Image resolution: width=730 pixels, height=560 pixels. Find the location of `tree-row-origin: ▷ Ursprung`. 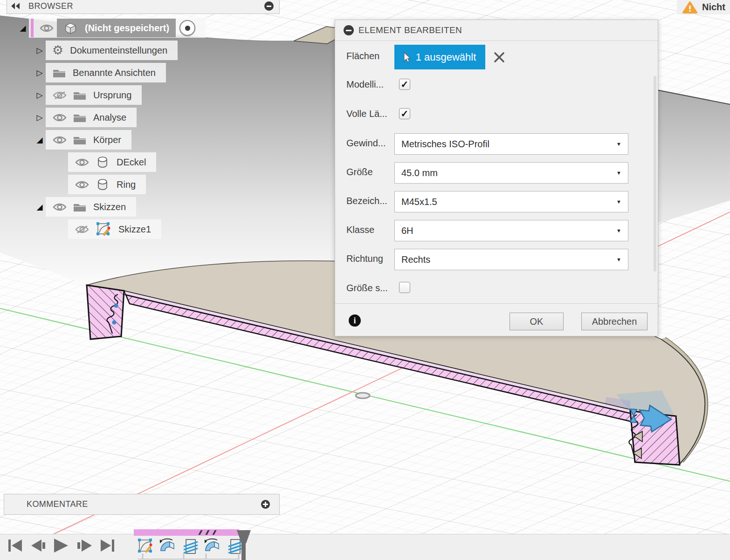

tree-row-origin: ▷ Ursprung is located at coordinates (88, 95).